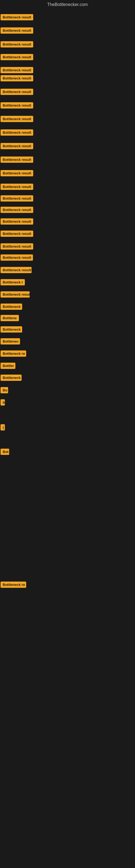  Describe the element at coordinates (3, 427) in the screenshot. I see `bottleneck-badge: |` at that location.